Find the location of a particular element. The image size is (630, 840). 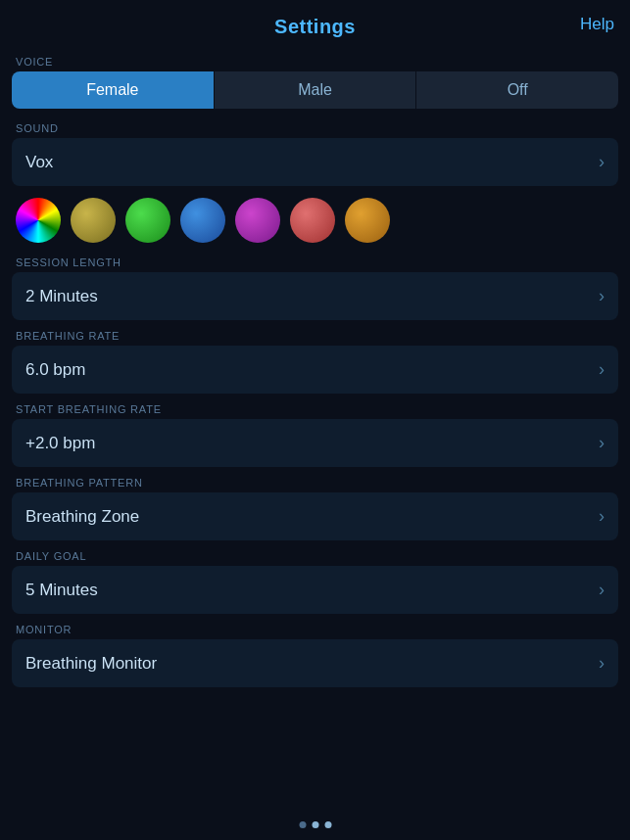

start-breathing-rate-value: +2.0 bpm is located at coordinates (61, 443).